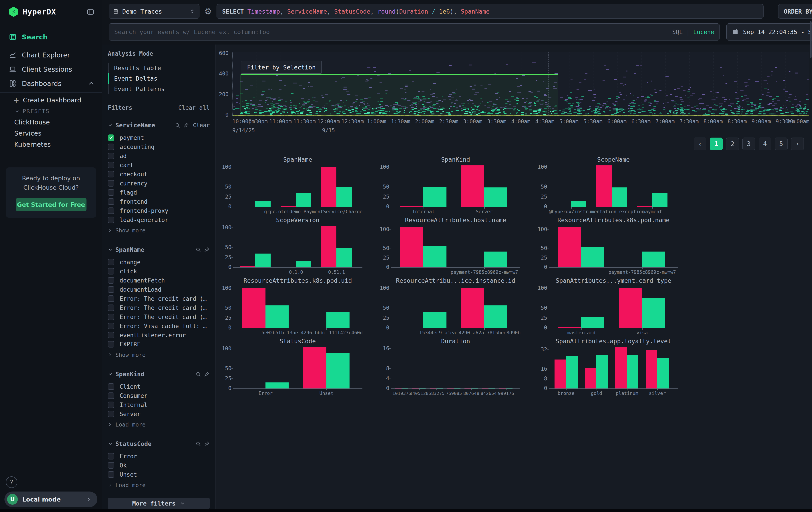 Image resolution: width=812 pixels, height=512 pixels. What do you see at coordinates (159, 425) in the screenshot?
I see `load-more-spankind: Load more` at bounding box center [159, 425].